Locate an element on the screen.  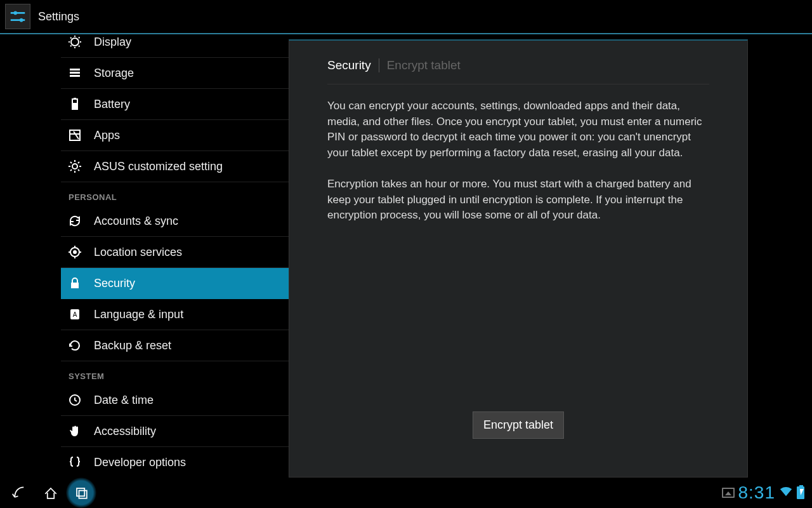
sidebar-item-security: Security is located at coordinates (175, 283).